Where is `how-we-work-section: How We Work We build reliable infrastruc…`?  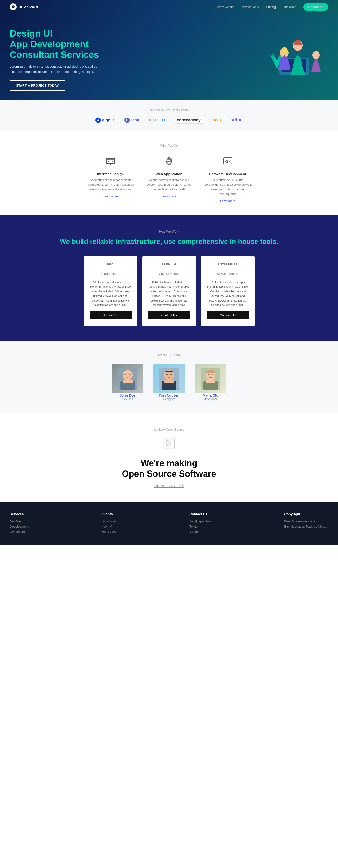 how-we-work-section: How We Work We build reliable infrastruc… is located at coordinates (169, 278).